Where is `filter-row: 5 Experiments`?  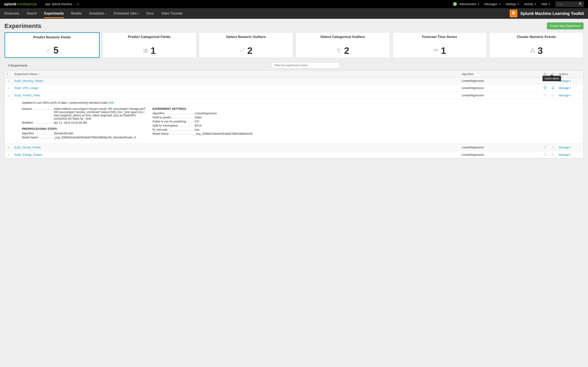
filter-row: 5 Experiments is located at coordinates (294, 66).